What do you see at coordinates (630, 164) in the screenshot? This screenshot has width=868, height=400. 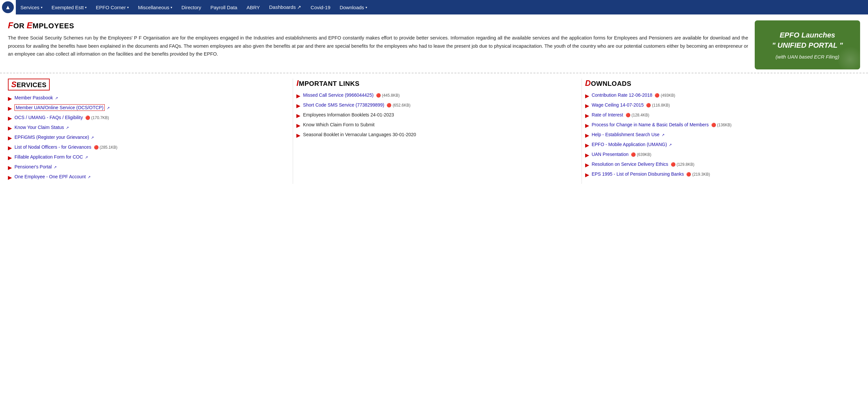 I see `downloads-link-7: Resolution on Service Delivery Ethics` at bounding box center [630, 164].